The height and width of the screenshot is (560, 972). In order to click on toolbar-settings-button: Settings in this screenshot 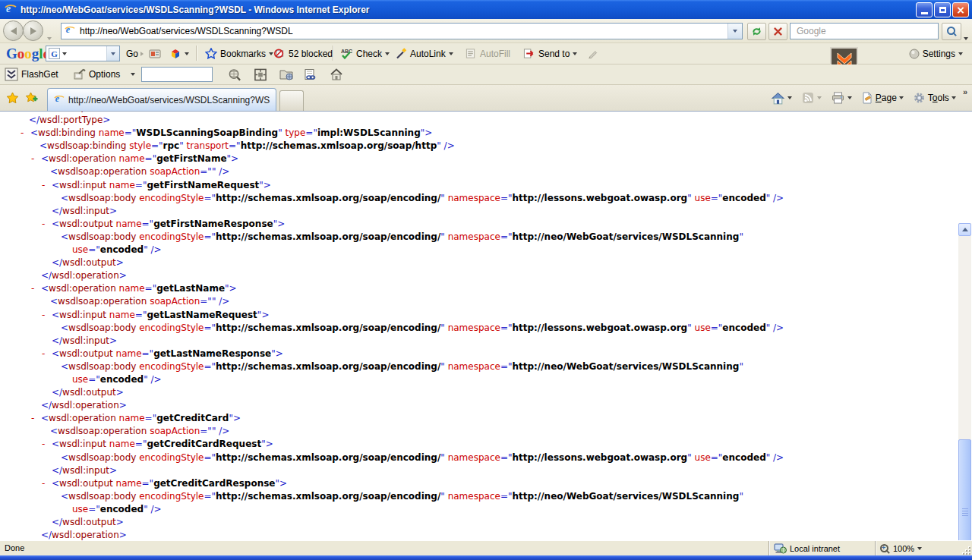, I will do `click(936, 53)`.